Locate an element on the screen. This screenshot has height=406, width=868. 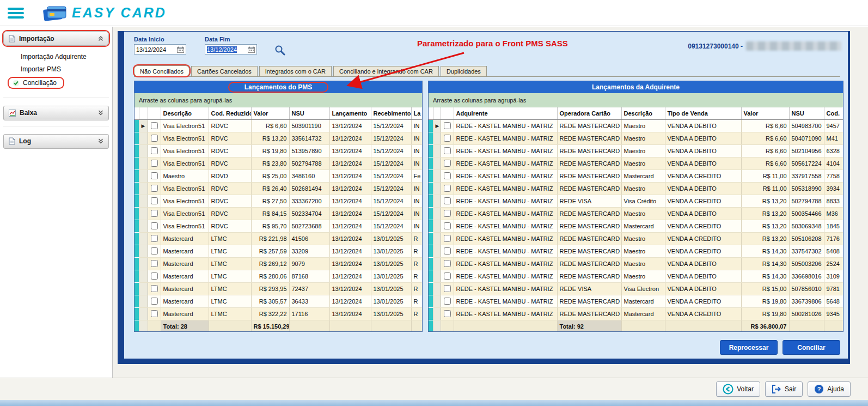
table-row: REDE - KASTEL MANIBU - MATRIZREDE VISAVi… is located at coordinates (636, 201).